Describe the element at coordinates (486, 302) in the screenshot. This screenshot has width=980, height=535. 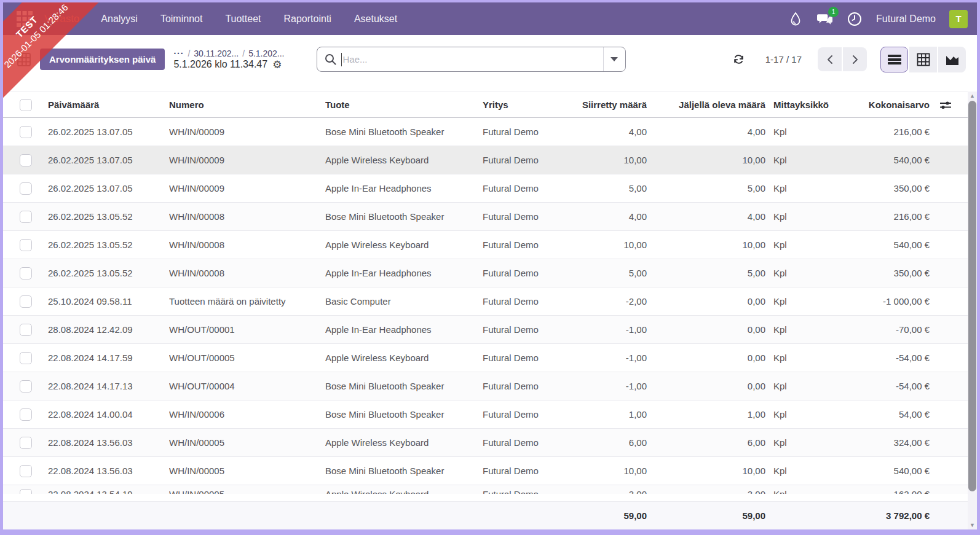
I see `table-row: 25.10.2024 09.58.11 Tuotteen määrä on pä…` at that location.